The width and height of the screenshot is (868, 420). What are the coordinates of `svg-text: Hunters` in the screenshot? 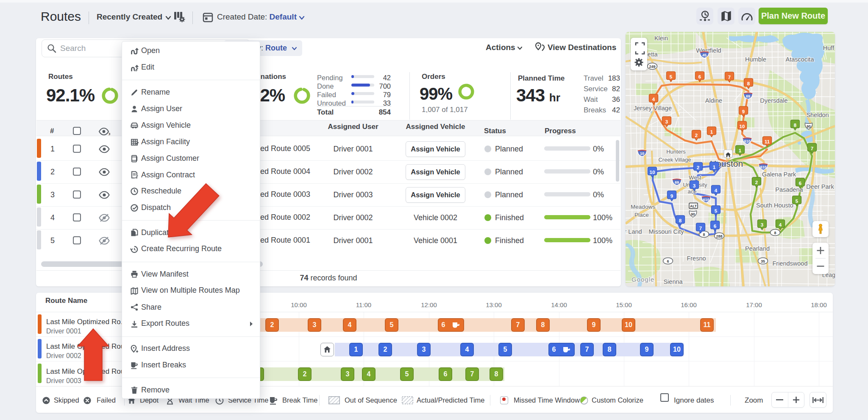 It's located at (676, 152).